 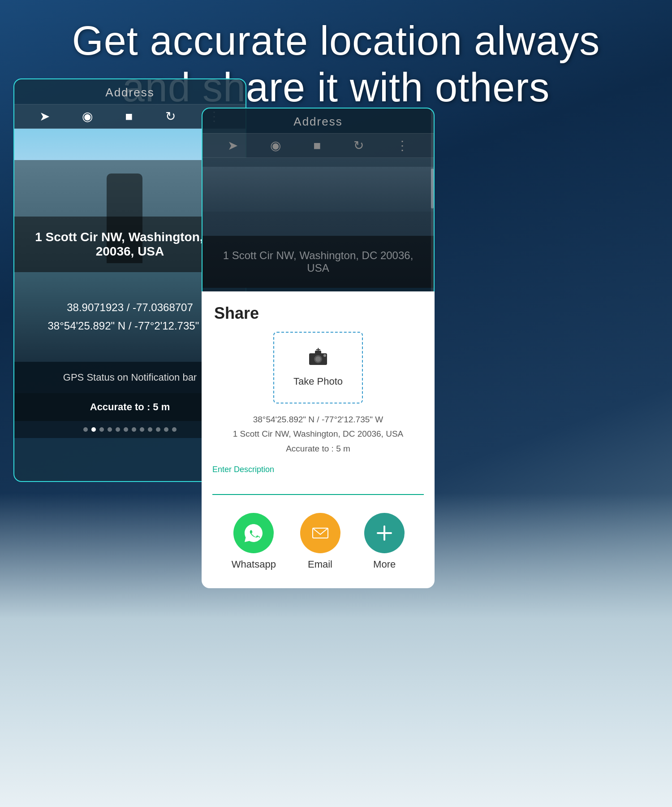 I want to click on card2-location-icon: ◉, so click(x=276, y=145).